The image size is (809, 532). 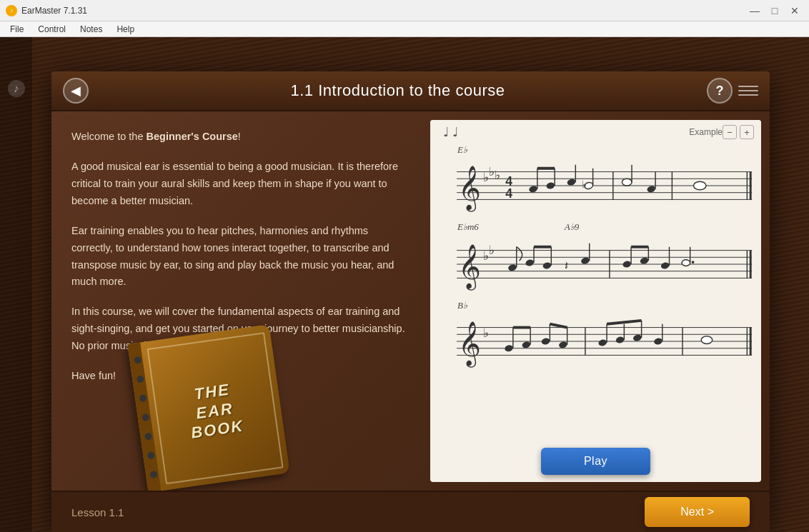 I want to click on back-icon: ◀, so click(x=76, y=91).